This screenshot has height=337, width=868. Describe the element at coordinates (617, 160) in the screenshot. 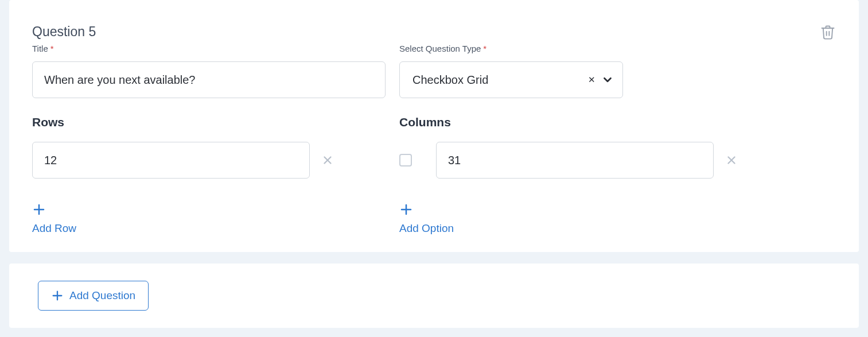

I see `column-option-item` at that location.